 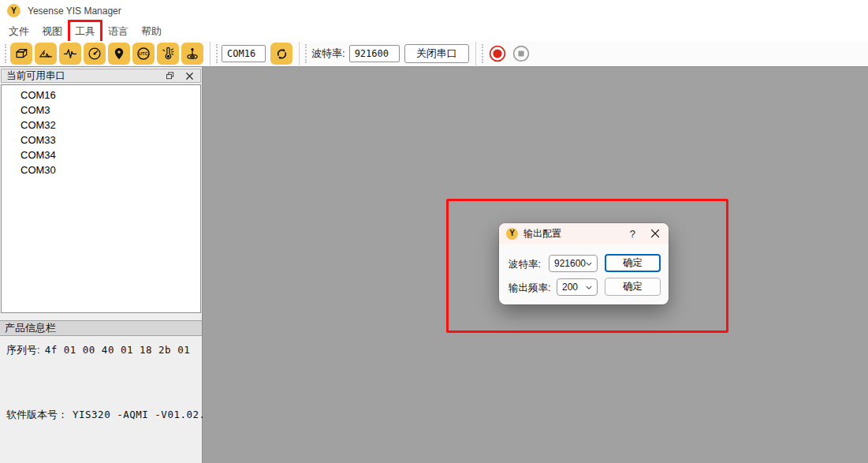 I want to click on record-button, so click(x=497, y=54).